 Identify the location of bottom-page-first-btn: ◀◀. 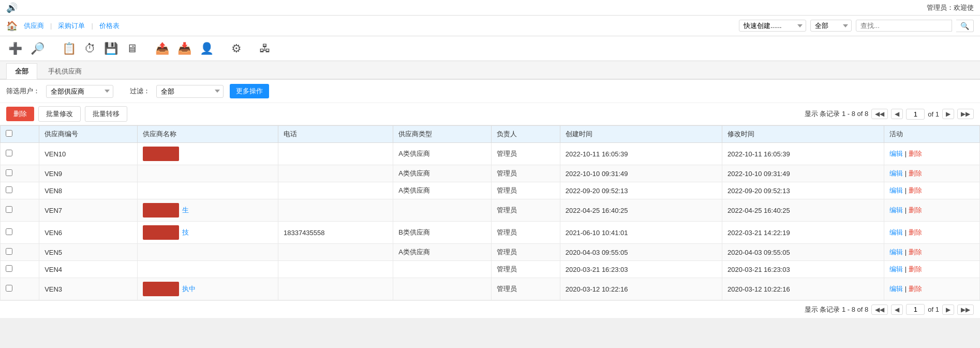
(880, 310).